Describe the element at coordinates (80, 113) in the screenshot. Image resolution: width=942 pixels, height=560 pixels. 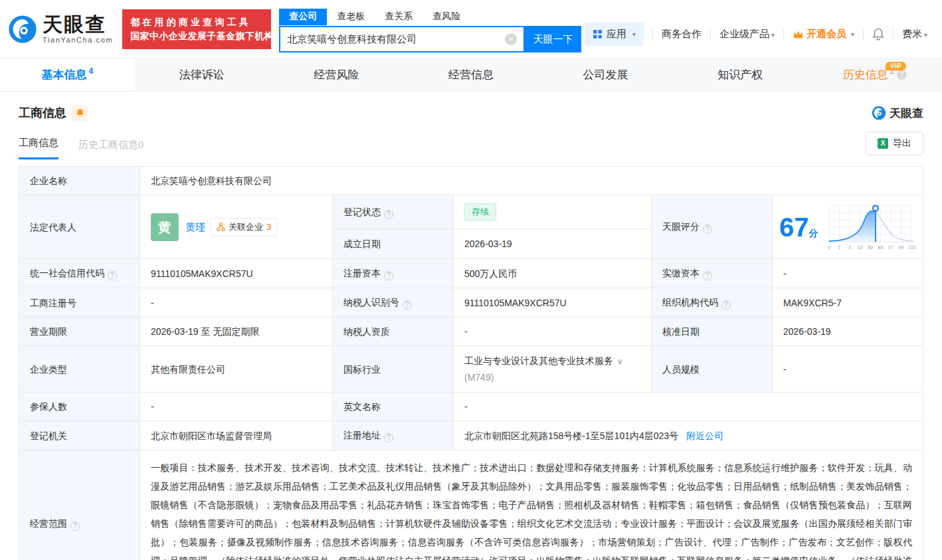
I see `subscribe-bell-icon` at that location.